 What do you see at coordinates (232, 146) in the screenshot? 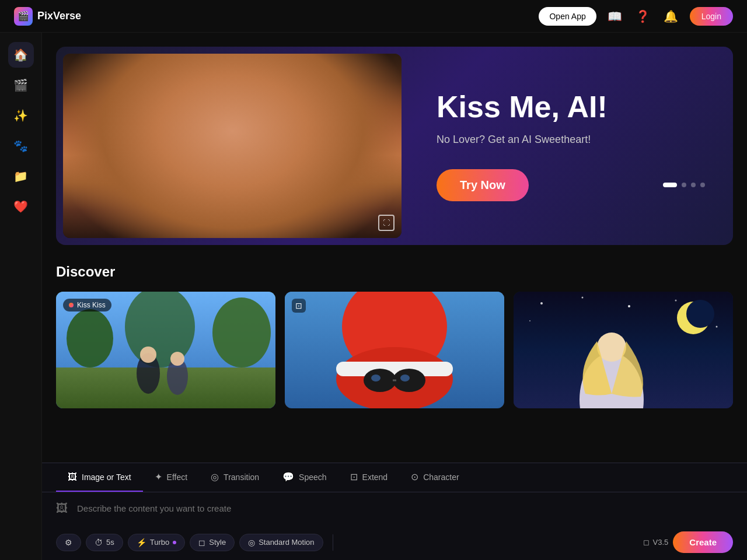
I see `hero-image: ⛶` at bounding box center [232, 146].